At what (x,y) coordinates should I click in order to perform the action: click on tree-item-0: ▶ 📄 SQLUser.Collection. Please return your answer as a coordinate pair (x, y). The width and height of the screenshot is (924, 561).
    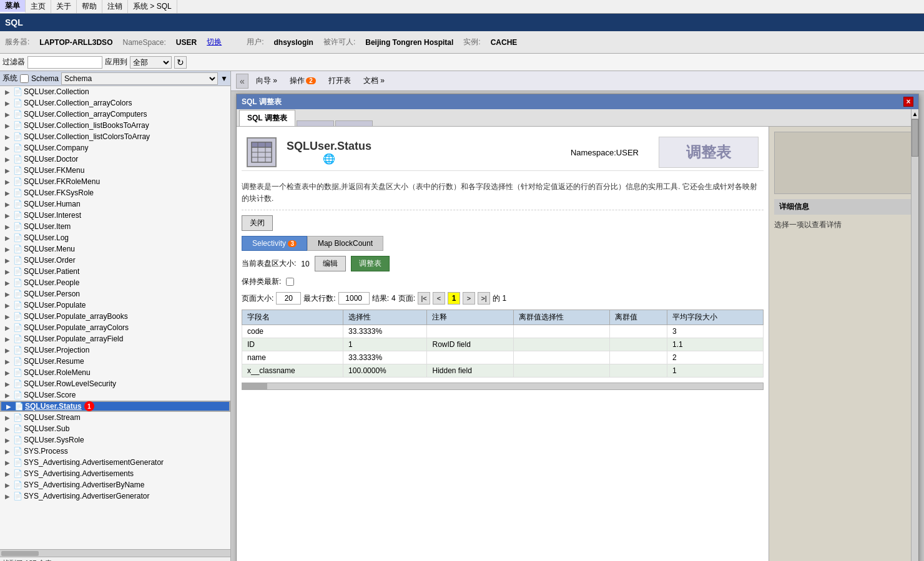
    Looking at the image, I should click on (115, 92).